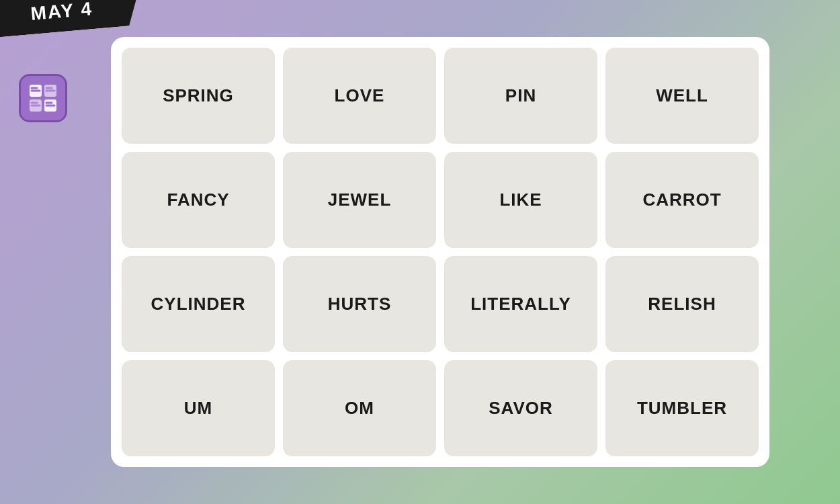 This screenshot has width=840, height=504. Describe the element at coordinates (43, 98) in the screenshot. I see `app-logo` at that location.